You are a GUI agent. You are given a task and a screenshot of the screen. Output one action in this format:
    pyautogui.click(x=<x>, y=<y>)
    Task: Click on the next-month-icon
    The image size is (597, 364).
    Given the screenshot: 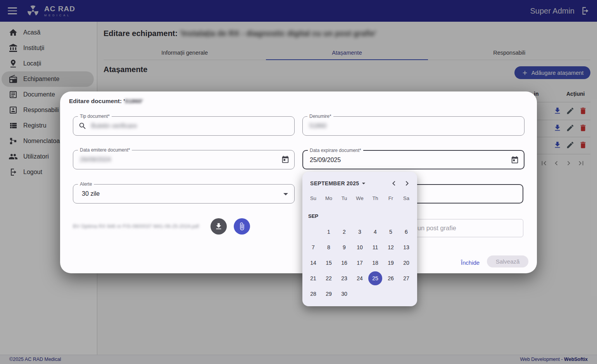 What is the action you would take?
    pyautogui.click(x=407, y=183)
    